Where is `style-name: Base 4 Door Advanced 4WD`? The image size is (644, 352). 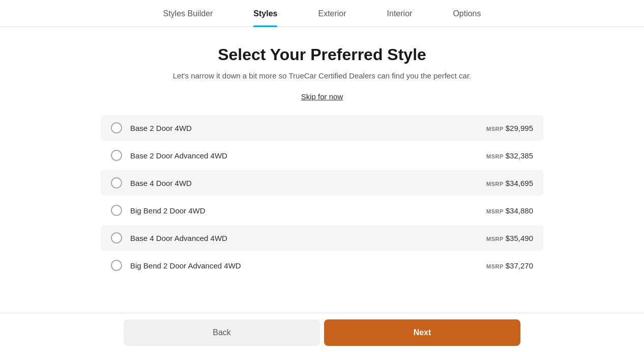
style-name: Base 4 Door Advanced 4WD is located at coordinates (308, 238).